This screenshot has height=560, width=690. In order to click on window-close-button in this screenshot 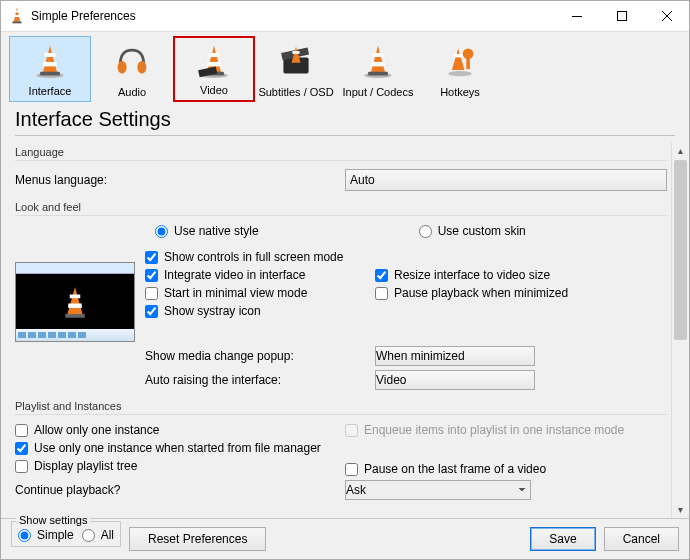, I will do `click(666, 16)`.